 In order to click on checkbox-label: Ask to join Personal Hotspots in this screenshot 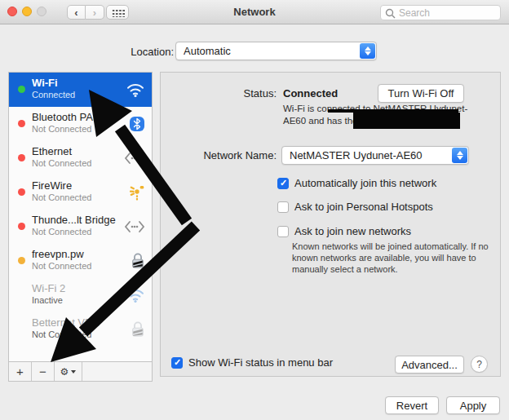, I will do `click(364, 207)`.